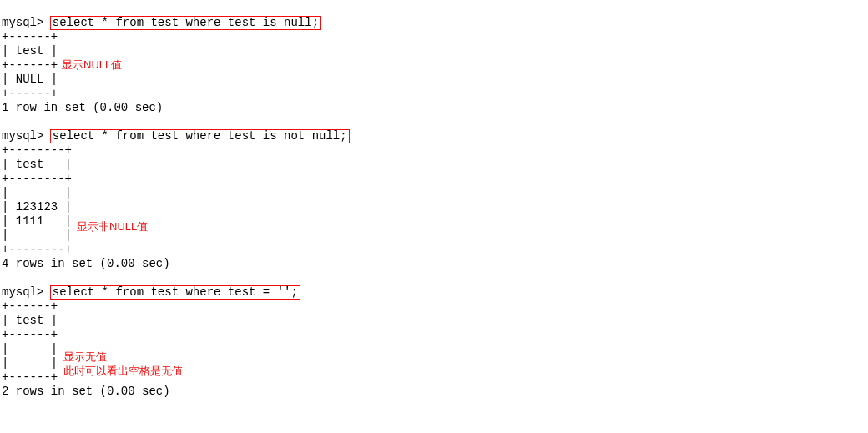 The width and height of the screenshot is (868, 433). What do you see at coordinates (86, 264) in the screenshot?
I see `result-summary: 4 rows in set (0.00 sec)` at bounding box center [86, 264].